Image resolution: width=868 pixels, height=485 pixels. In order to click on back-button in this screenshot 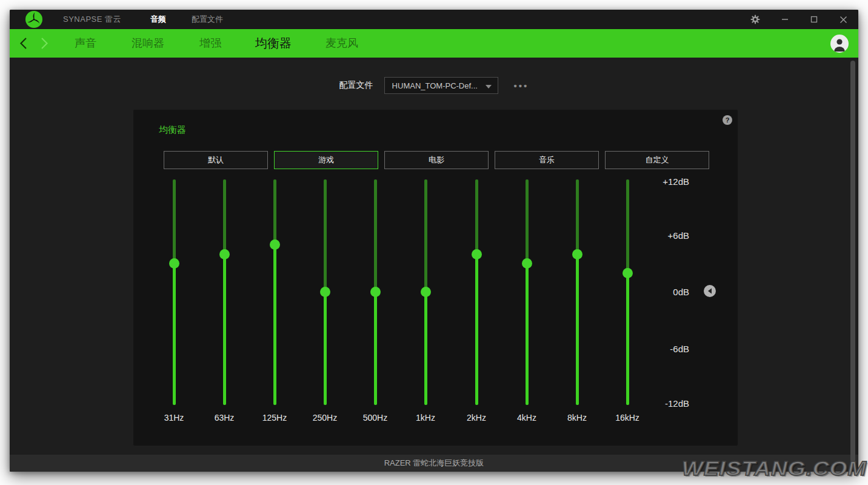, I will do `click(23, 44)`.